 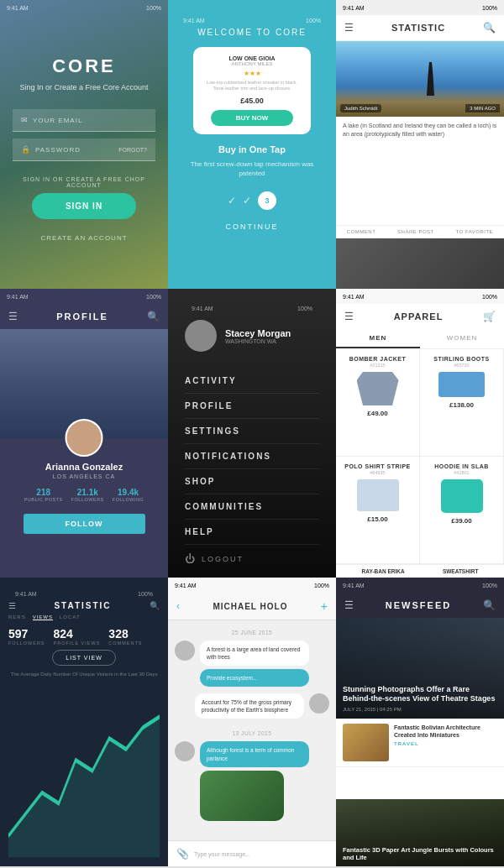 I want to click on newsfeed-screen: 9:41 AM 100% ☰ NEWSFEED 🔍 Stunning Photo…, so click(x=420, y=722).